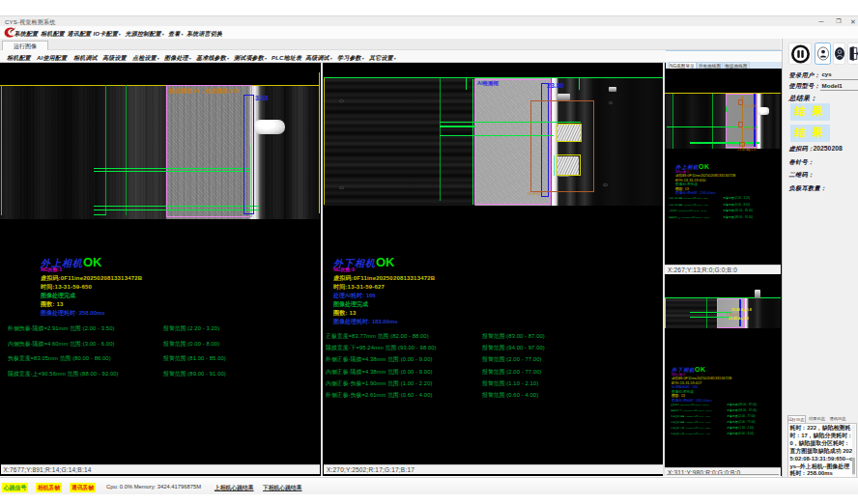 This screenshot has width=858, height=504. I want to click on tab-strip: 运行图像, so click(390, 44).